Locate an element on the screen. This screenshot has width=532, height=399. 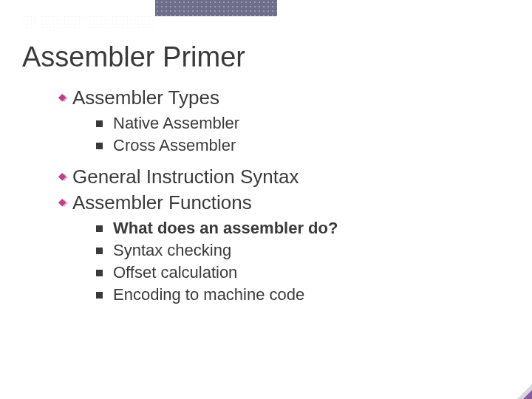
decorative-dots-top is located at coordinates (89, 21).